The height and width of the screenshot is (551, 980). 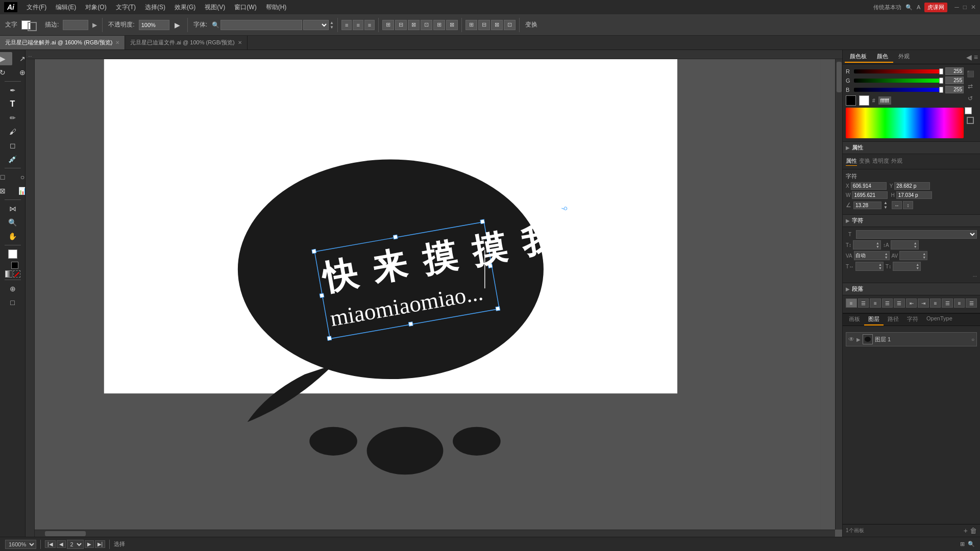 I want to click on tracking-spinner: ▲ ▼, so click(x=924, y=256).